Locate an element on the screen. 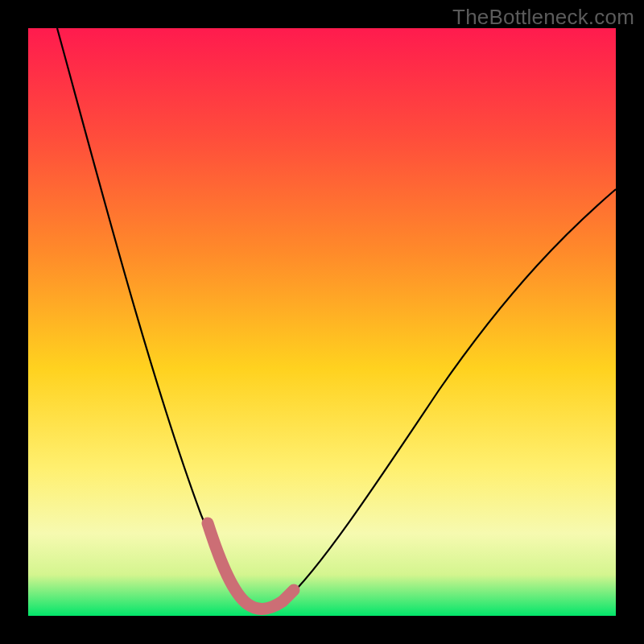 The image size is (644, 644). watermark-text: TheBottleneck.com is located at coordinates (543, 18).